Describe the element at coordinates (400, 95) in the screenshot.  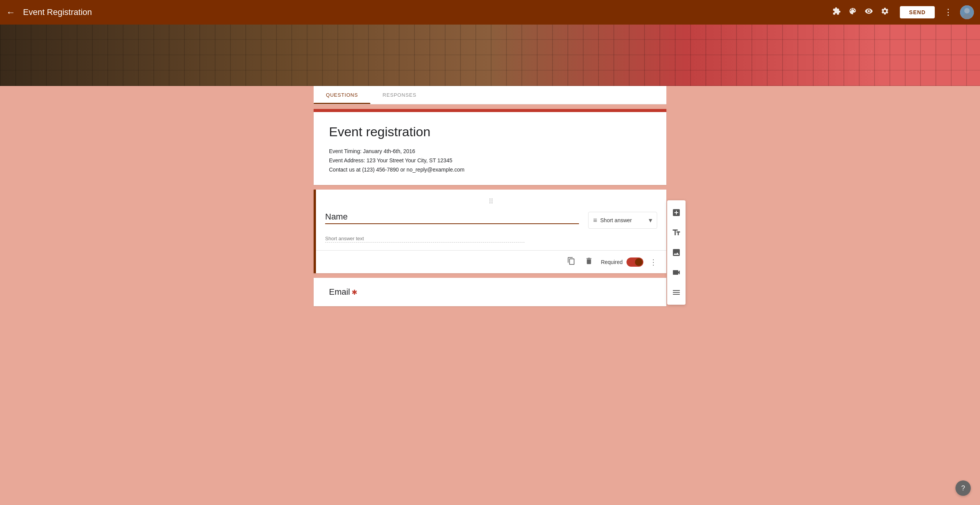
I see `tab-responses: RESPONSES` at that location.